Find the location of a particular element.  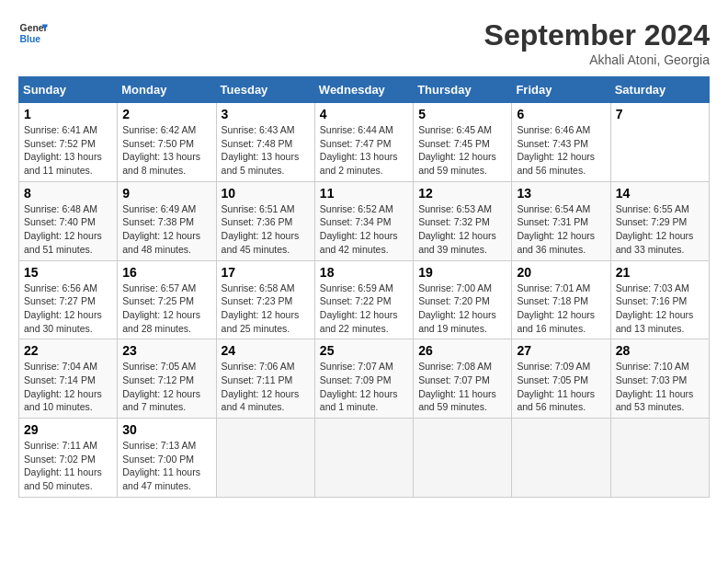

day-number: 6 is located at coordinates (561, 114).